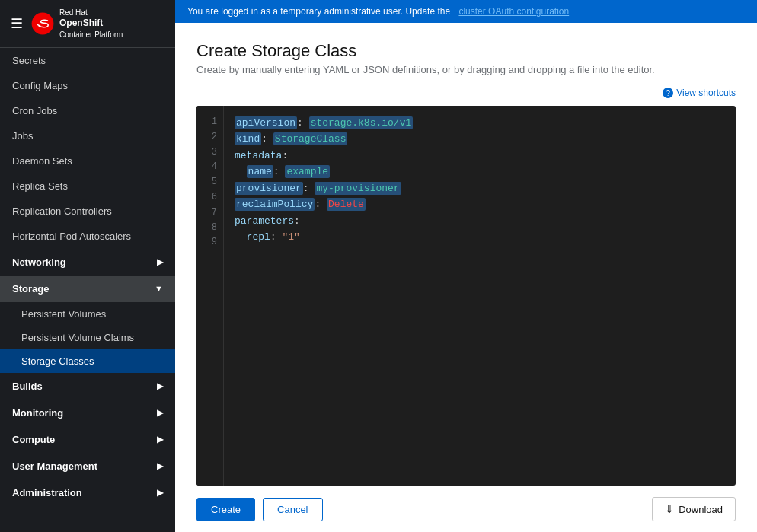 The height and width of the screenshot is (532, 757). I want to click on chevron-right-icon-user-management: ▶, so click(160, 466).